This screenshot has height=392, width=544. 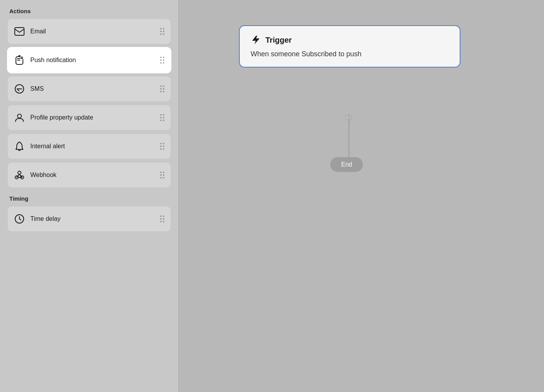 What do you see at coordinates (89, 89) in the screenshot?
I see `sidebar-item-sms: SMS` at bounding box center [89, 89].